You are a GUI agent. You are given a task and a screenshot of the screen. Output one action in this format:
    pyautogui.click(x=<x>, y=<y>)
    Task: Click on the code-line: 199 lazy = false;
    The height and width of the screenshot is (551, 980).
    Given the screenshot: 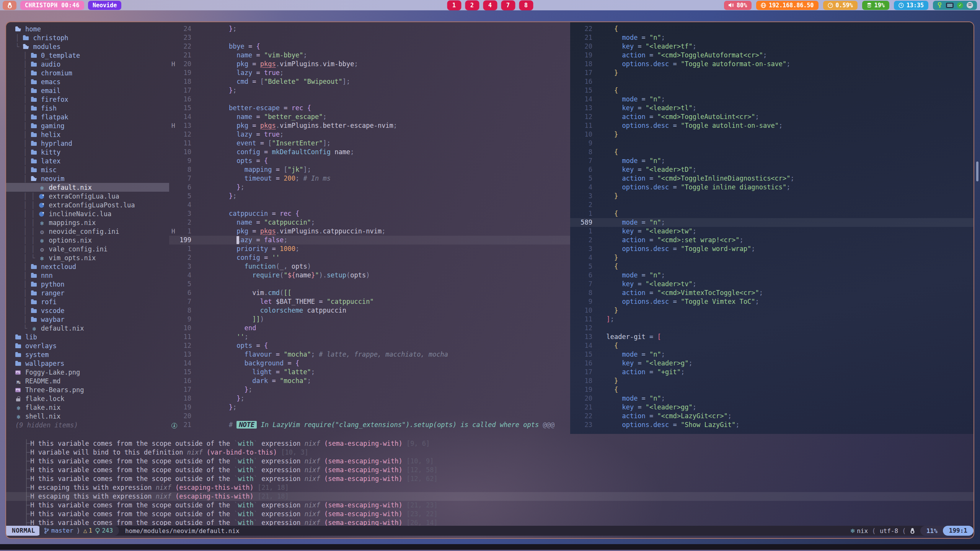 What is the action you would take?
    pyautogui.click(x=370, y=240)
    